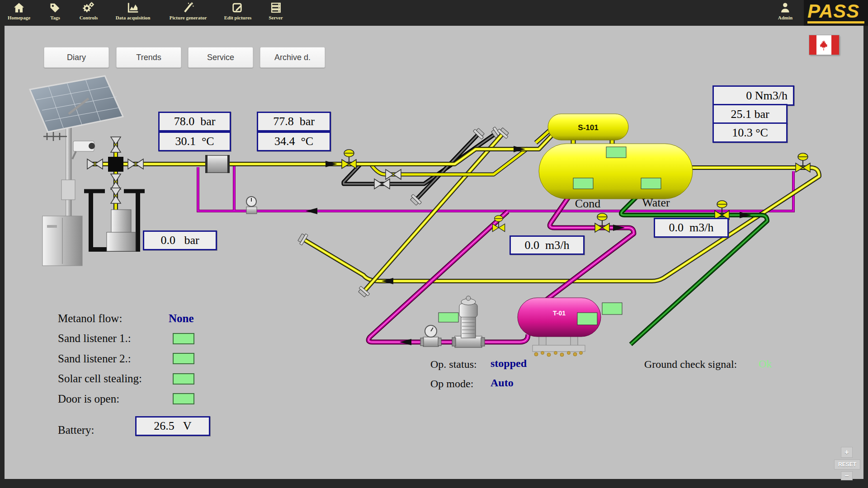 The width and height of the screenshot is (868, 488). I want to click on server-icon, so click(276, 8).